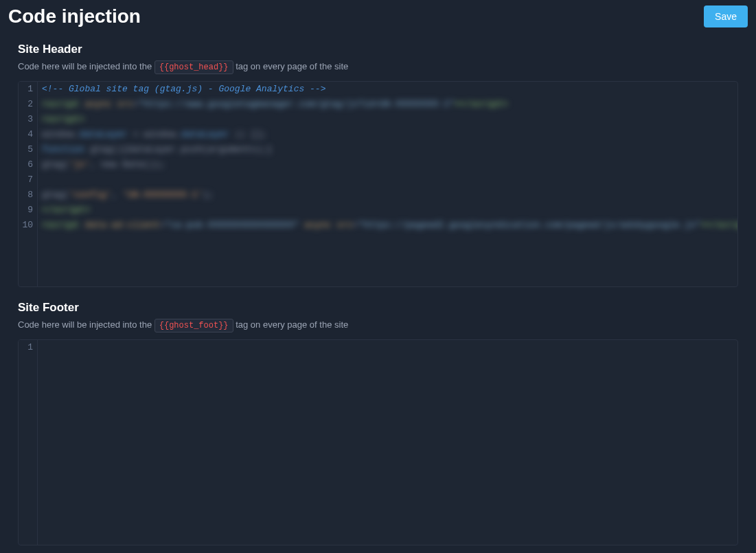 This screenshot has width=756, height=553. Describe the element at coordinates (378, 16) in the screenshot. I see `page-header: Code injection Save` at that location.